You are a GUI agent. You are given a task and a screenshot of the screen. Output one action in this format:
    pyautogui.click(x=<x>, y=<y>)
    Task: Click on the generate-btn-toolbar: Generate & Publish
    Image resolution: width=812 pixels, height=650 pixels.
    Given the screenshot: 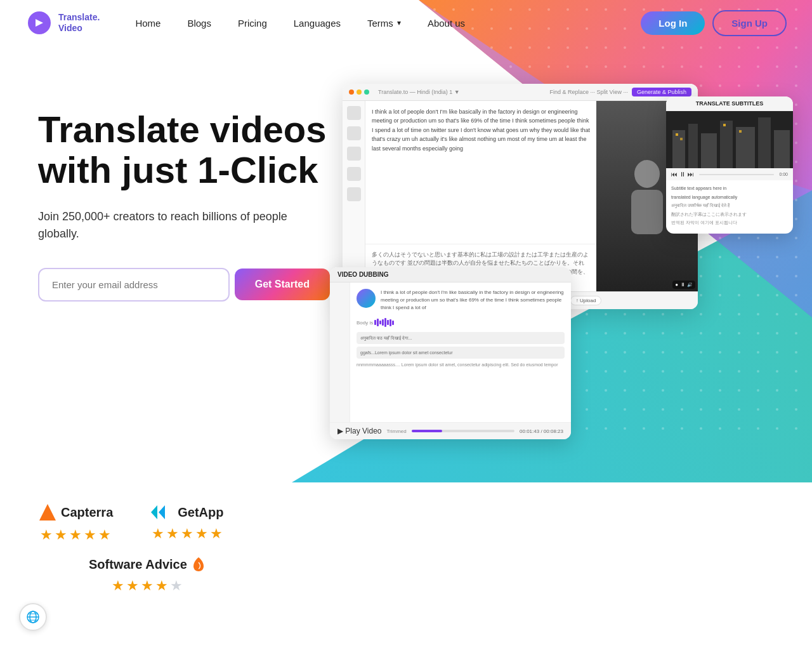 What is the action you would take?
    pyautogui.click(x=662, y=92)
    